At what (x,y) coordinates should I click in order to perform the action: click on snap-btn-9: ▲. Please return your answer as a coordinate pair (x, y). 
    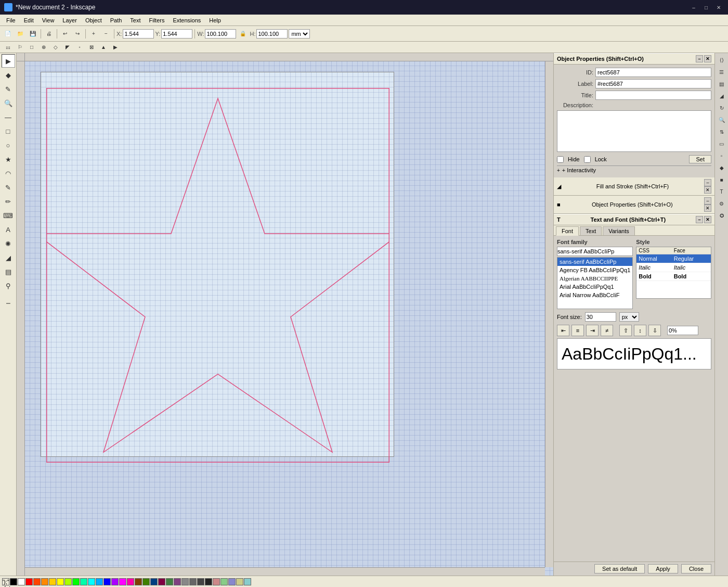
    Looking at the image, I should click on (103, 47).